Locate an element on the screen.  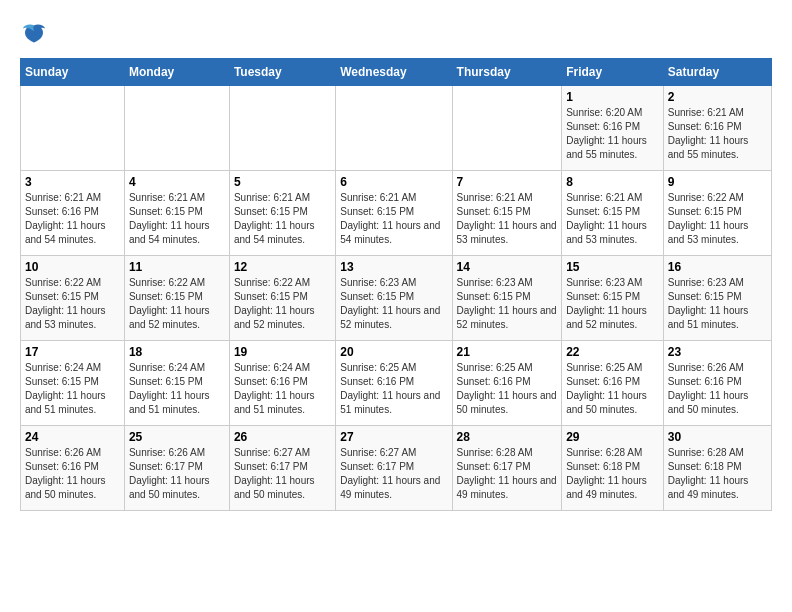
day-number: 11 is located at coordinates (177, 267).